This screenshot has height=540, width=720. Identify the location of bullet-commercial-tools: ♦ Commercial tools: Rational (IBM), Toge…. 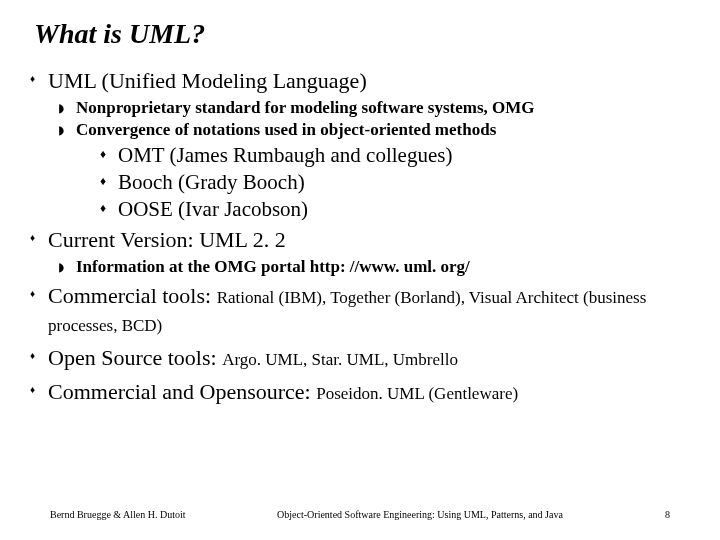
(360, 311).